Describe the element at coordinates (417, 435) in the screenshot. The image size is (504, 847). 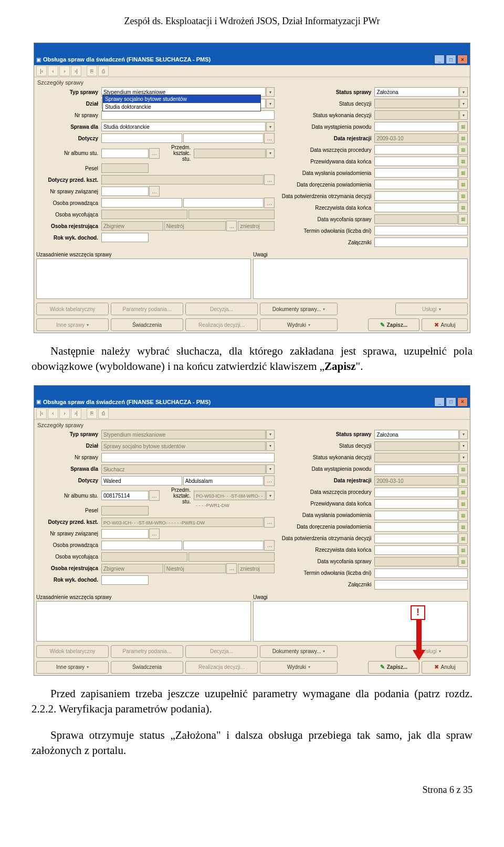
I see `input-status-2: Założona` at that location.